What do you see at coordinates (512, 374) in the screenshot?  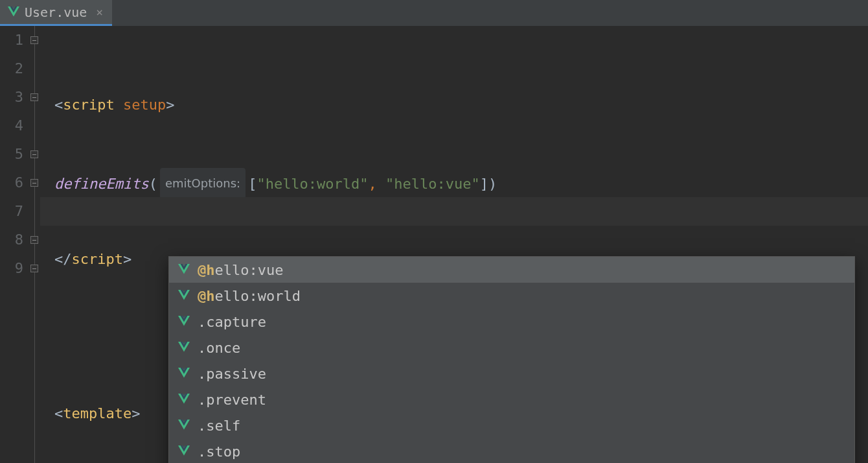 I see `completion-item: .passive` at bounding box center [512, 374].